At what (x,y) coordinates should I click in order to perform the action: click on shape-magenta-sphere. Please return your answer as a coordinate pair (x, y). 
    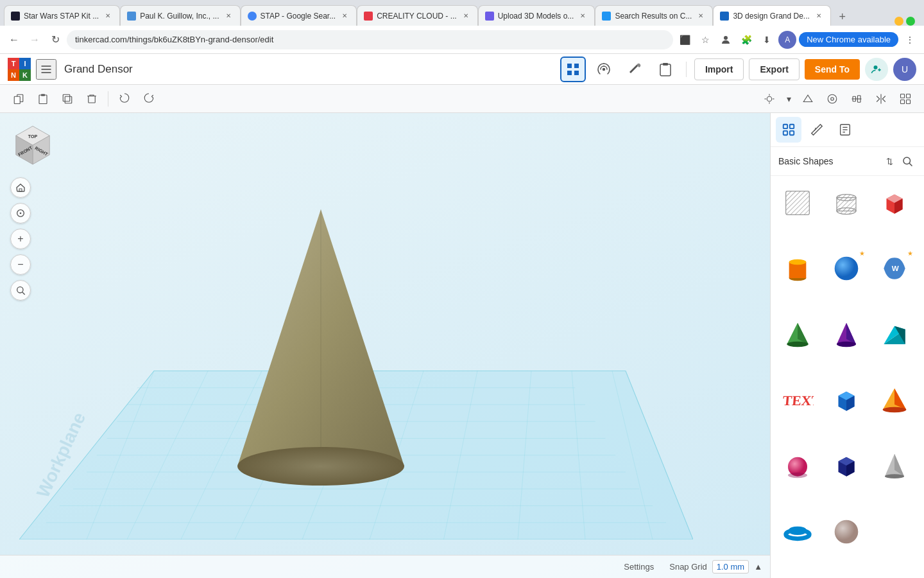
    Looking at the image, I should click on (798, 466).